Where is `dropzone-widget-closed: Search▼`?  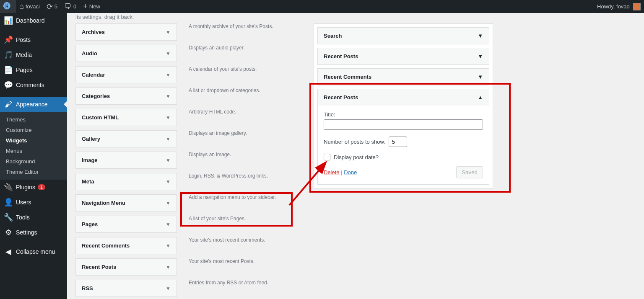
dropzone-widget-closed: Search▼ is located at coordinates (403, 36).